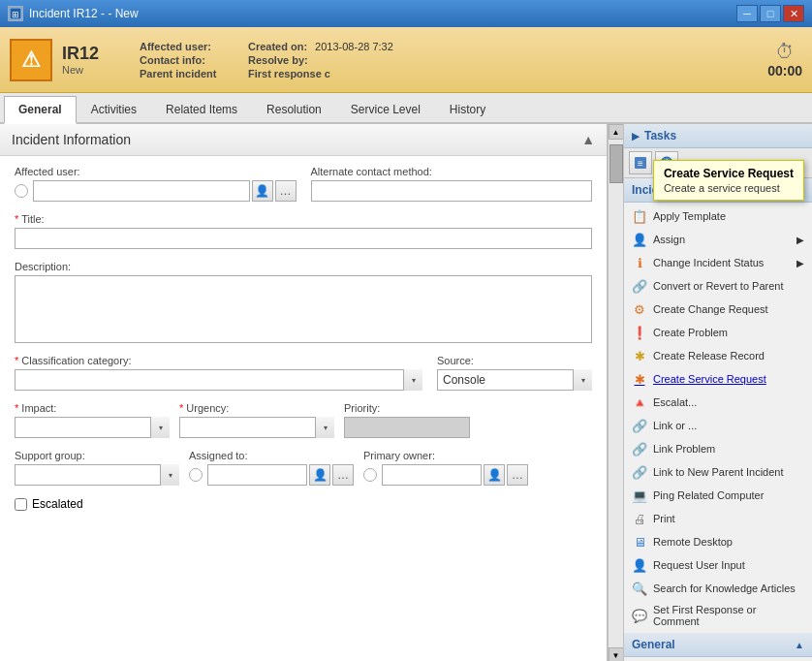 This screenshot has width=812, height=661. I want to click on app-icon: ⊞, so click(16, 14).